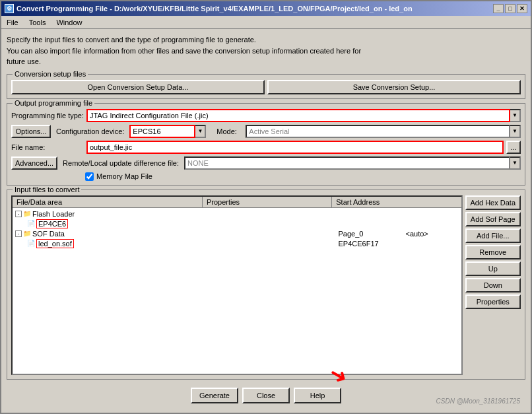 This screenshot has width=532, height=414. I want to click on expand-flash-loader: -, so click(18, 214).